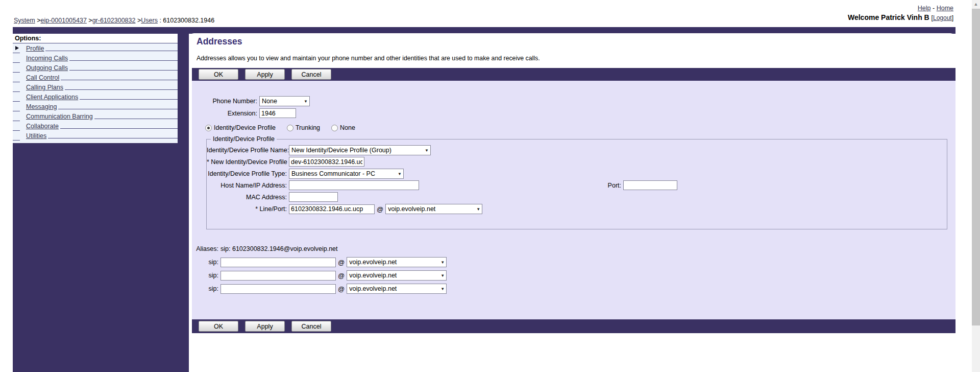 The width and height of the screenshot is (980, 372). I want to click on sidebar-item-profile: Profile, so click(95, 48).